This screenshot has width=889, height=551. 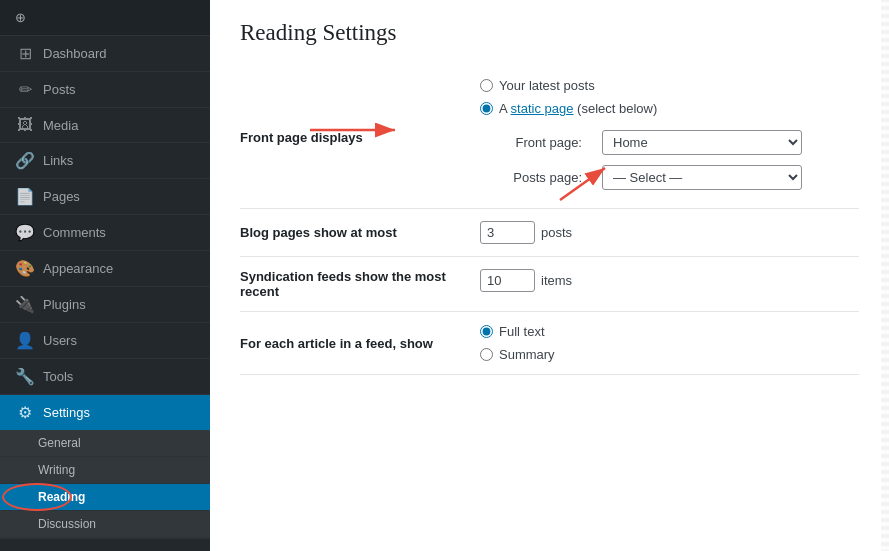 I want to click on blog-pages-input, so click(x=508, y=232).